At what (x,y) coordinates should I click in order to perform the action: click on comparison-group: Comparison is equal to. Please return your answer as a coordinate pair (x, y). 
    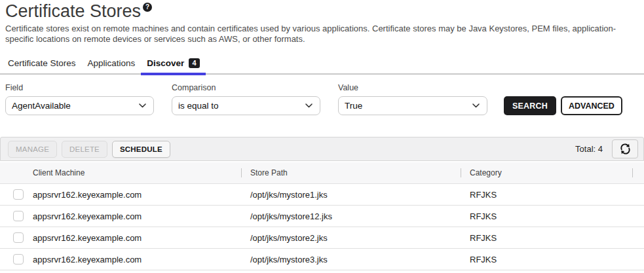
    Looking at the image, I should click on (246, 100).